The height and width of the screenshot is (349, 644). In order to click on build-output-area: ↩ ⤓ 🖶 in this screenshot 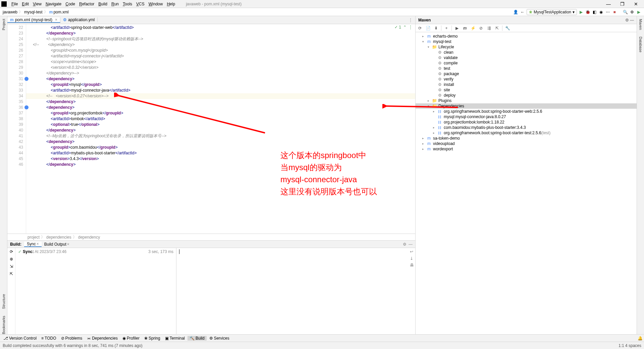, I will do `click(296, 291)`.